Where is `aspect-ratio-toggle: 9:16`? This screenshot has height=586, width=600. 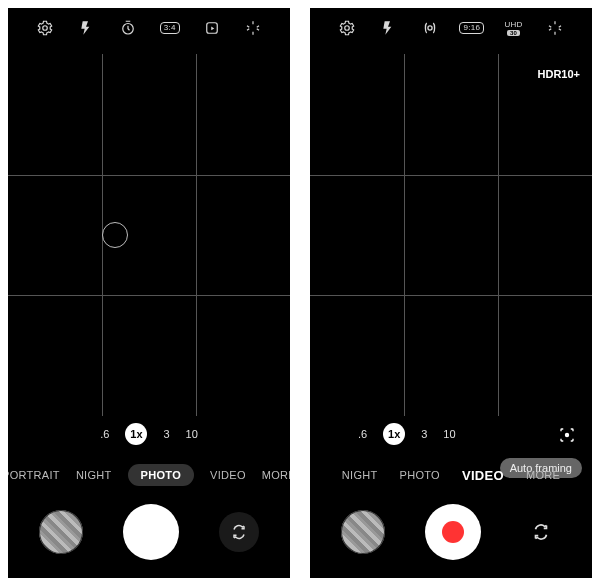 aspect-ratio-toggle: 9:16 is located at coordinates (472, 28).